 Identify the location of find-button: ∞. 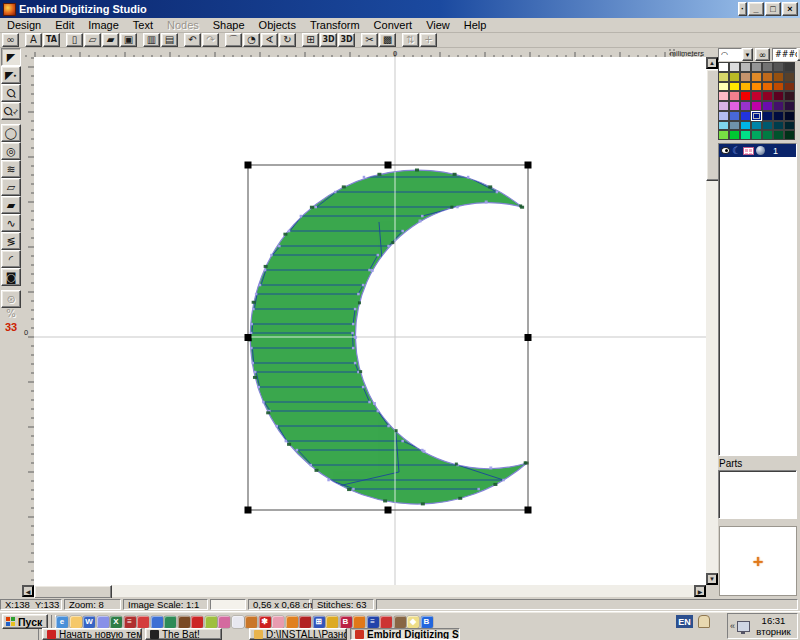
(10, 40).